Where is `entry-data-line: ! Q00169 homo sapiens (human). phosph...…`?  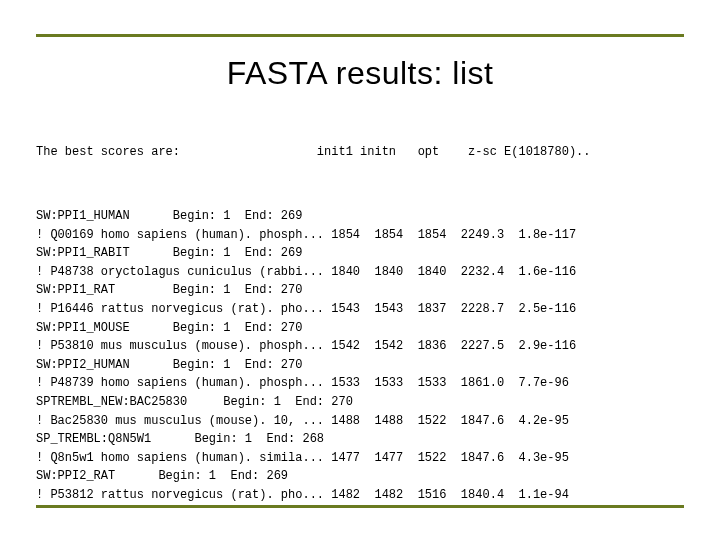 entry-data-line: ! Q00169 homo sapiens (human). phosph...… is located at coordinates (360, 236).